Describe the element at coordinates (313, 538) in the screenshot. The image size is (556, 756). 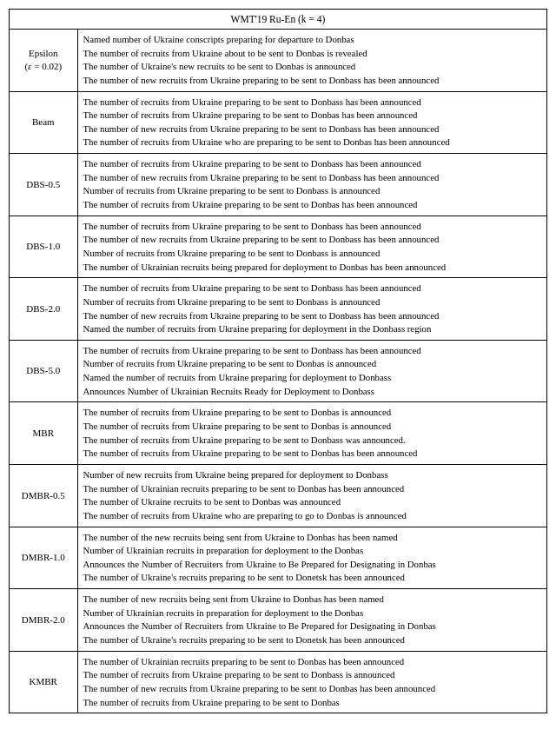
I see `sentence: The number of the new recruits being sen…` at that location.